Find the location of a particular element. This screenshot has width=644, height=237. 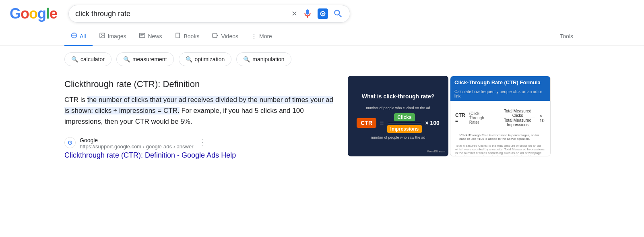

all-tab-icon is located at coordinates (74, 36).